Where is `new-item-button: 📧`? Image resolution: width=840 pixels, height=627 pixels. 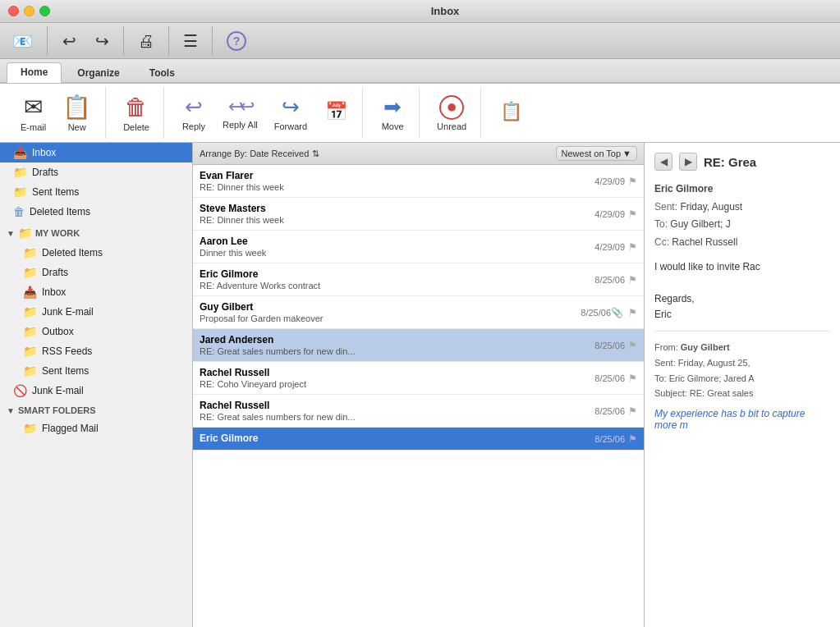 new-item-button: 📧 is located at coordinates (23, 41).